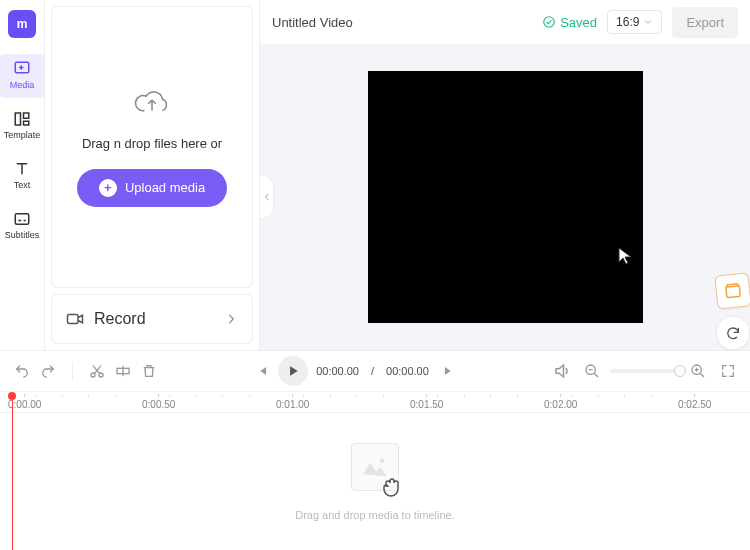 The width and height of the screenshot is (750, 550). What do you see at coordinates (267, 197) in the screenshot?
I see `panel-collapse-handle` at bounding box center [267, 197].